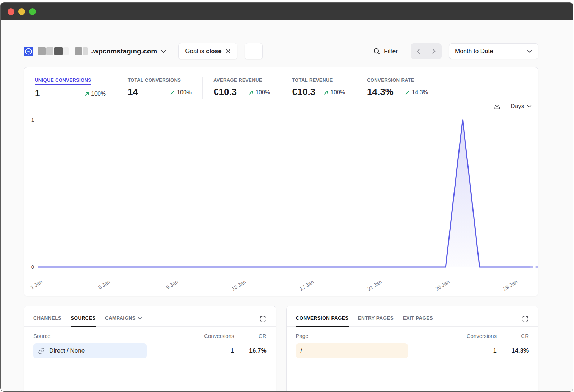 Image resolution: width=574 pixels, height=392 pixels. I want to click on goal-chip-text: Goal is close, so click(203, 51).